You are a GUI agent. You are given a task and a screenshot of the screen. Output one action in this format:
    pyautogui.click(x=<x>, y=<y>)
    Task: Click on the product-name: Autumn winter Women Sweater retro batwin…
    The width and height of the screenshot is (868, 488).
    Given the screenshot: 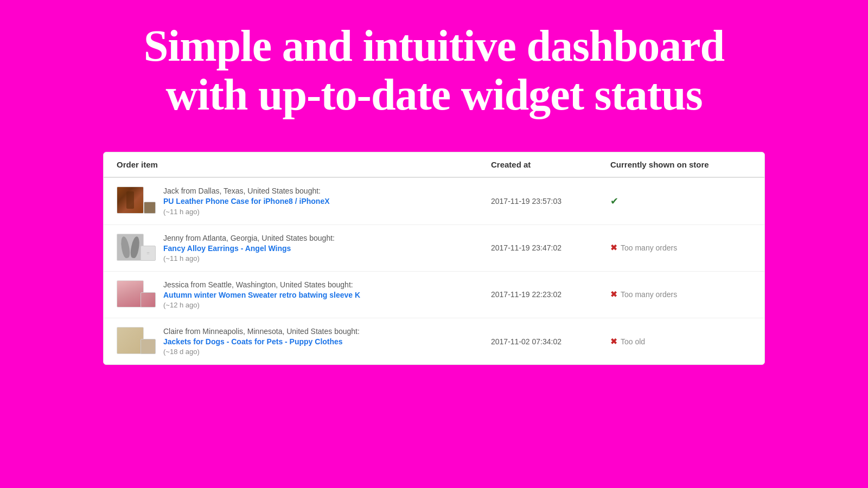 What is the action you would take?
    pyautogui.click(x=261, y=295)
    